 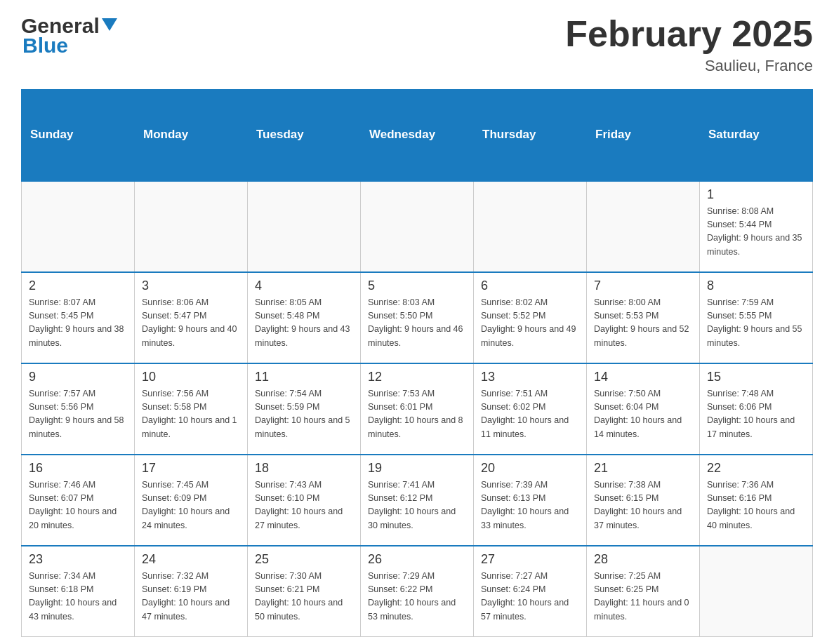 I want to click on calendar-cell: 12Sunrise: 7:53 AMSunset: 6:01 PMDayligh…, so click(x=417, y=409).